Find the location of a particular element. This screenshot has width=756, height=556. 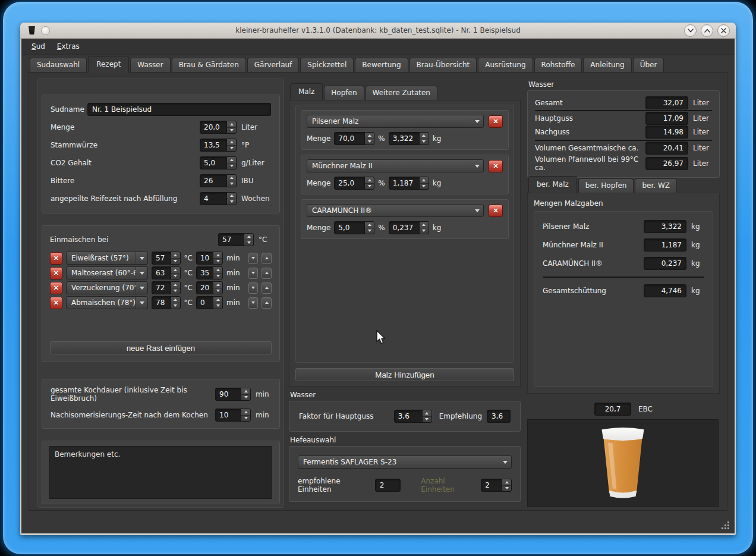

titlebar: kleiner-brauhelfer v1.3.1.0 (Datenbank: … is located at coordinates (378, 31).